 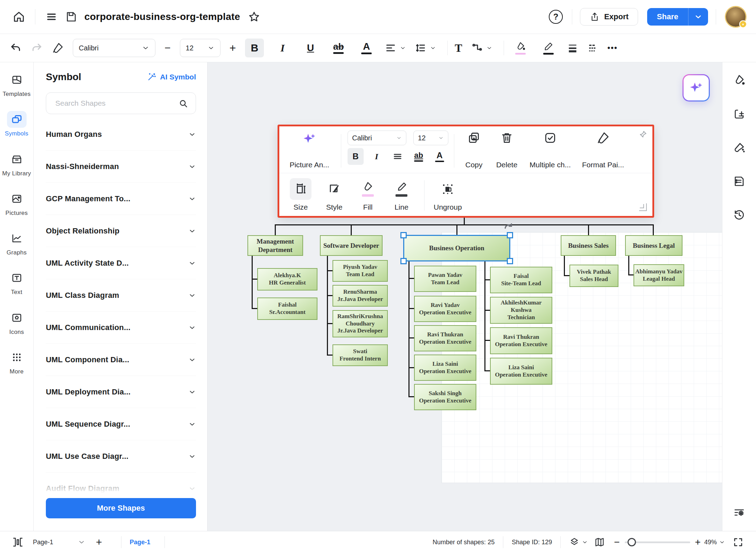 I want to click on undo-button, so click(x=16, y=48).